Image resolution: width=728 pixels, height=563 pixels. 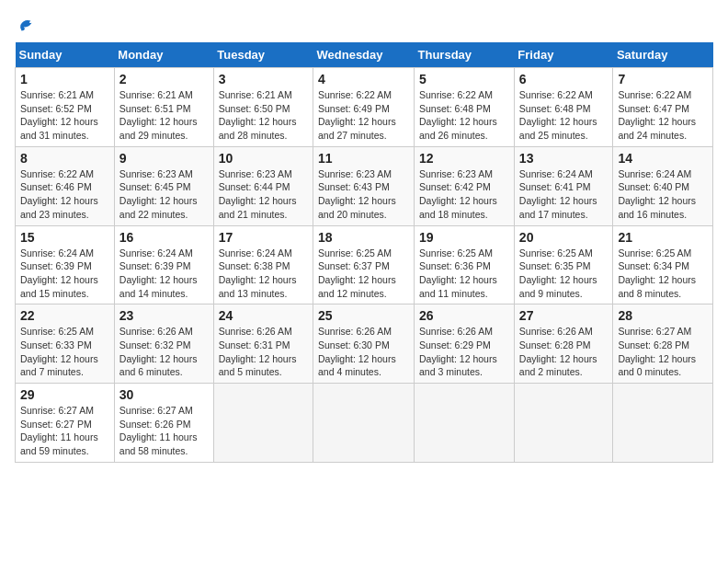 What do you see at coordinates (663, 158) in the screenshot?
I see `day-number: 14` at bounding box center [663, 158].